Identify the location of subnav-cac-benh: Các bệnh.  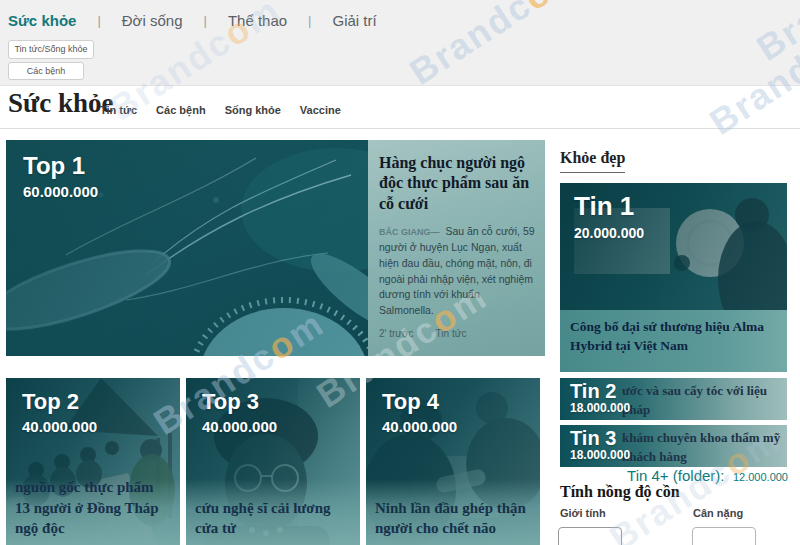
(181, 110).